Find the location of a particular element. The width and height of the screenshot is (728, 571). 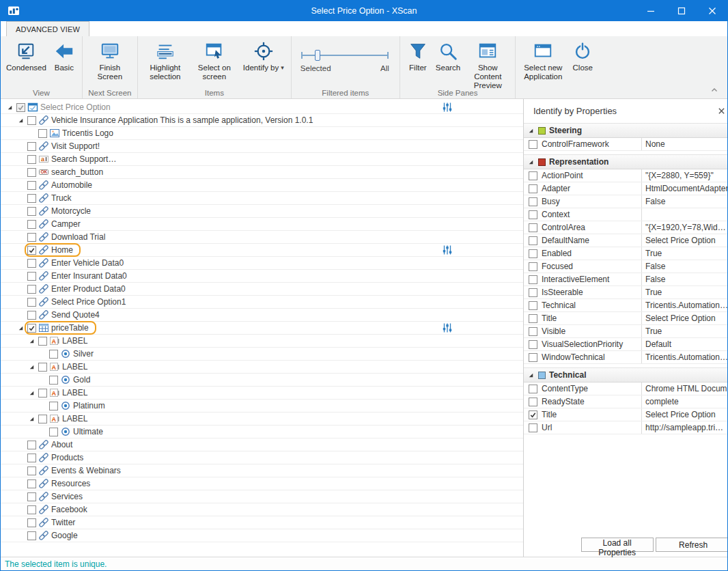

tree-item-ultimate: Ultimate is located at coordinates (262, 432).